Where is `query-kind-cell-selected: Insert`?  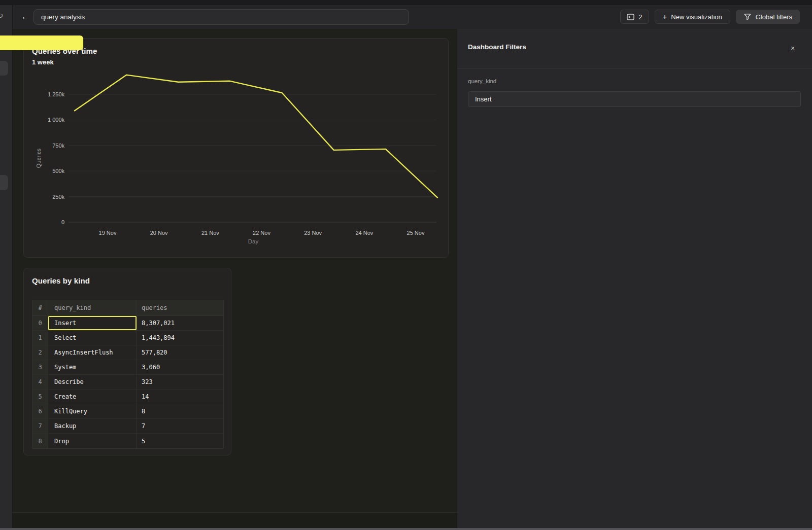
query-kind-cell-selected: Insert is located at coordinates (92, 323).